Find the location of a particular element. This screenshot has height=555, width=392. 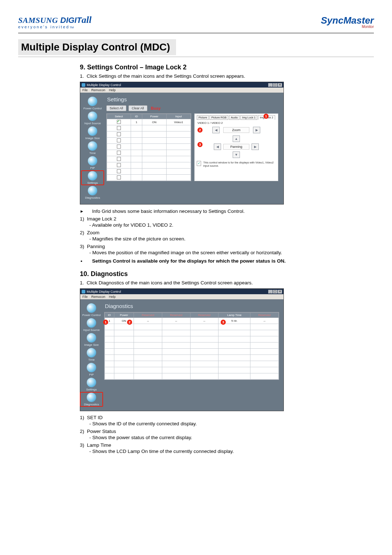

item-num: 1) is located at coordinates (82, 219).